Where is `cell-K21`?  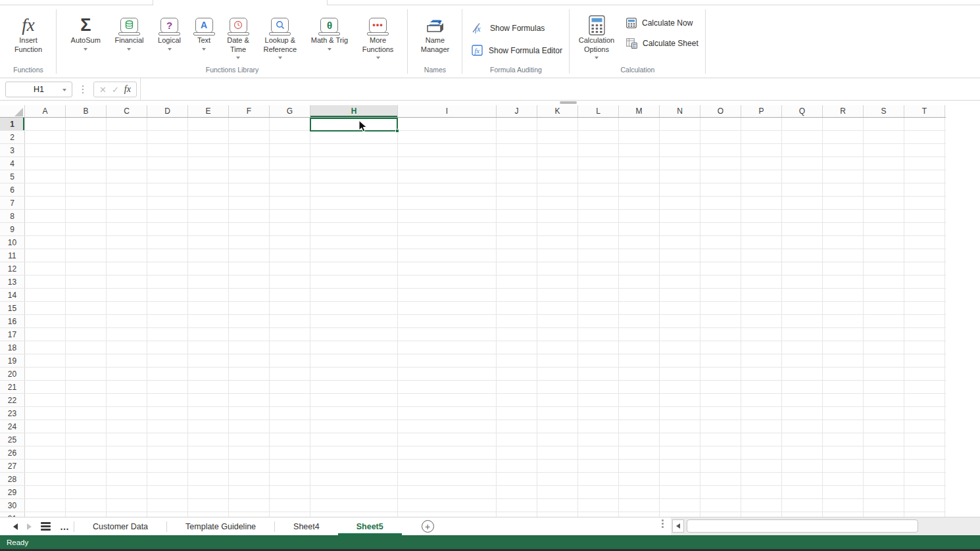
cell-K21 is located at coordinates (558, 387).